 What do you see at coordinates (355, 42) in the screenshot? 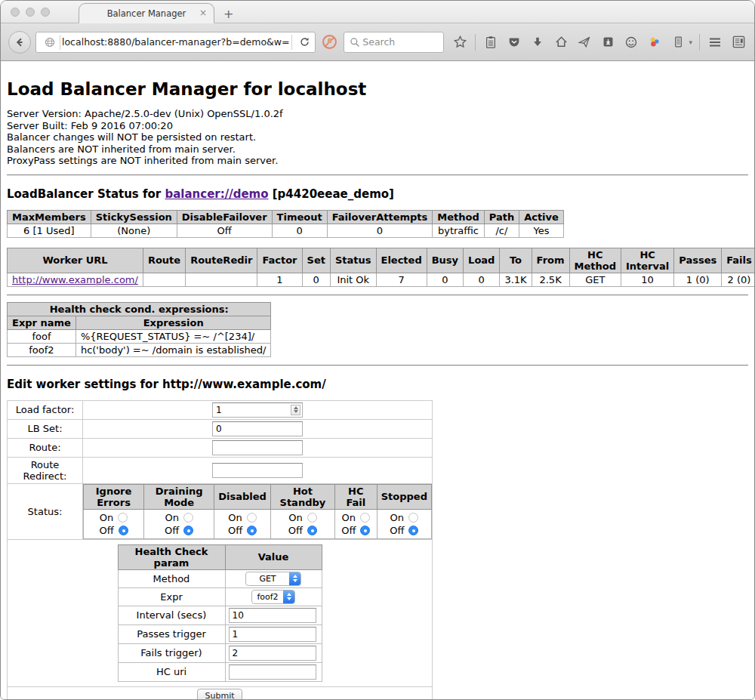
I see `search-icon` at bounding box center [355, 42].